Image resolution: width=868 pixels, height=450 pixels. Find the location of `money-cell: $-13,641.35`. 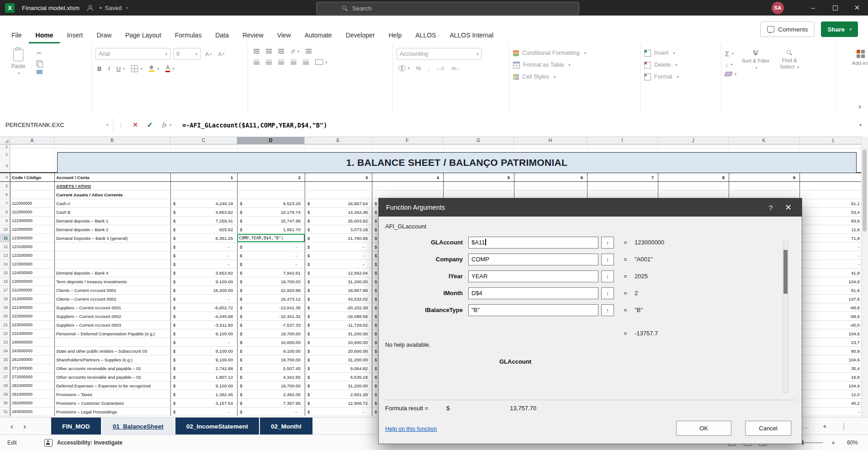

money-cell: $-13,641.35 is located at coordinates (271, 307).